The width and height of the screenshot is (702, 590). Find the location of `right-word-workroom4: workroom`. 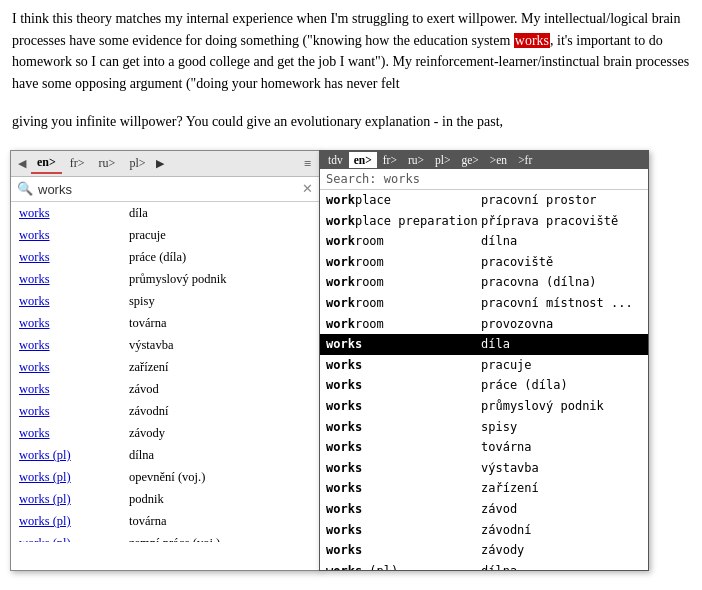

right-word-workroom4: workroom is located at coordinates (404, 304).